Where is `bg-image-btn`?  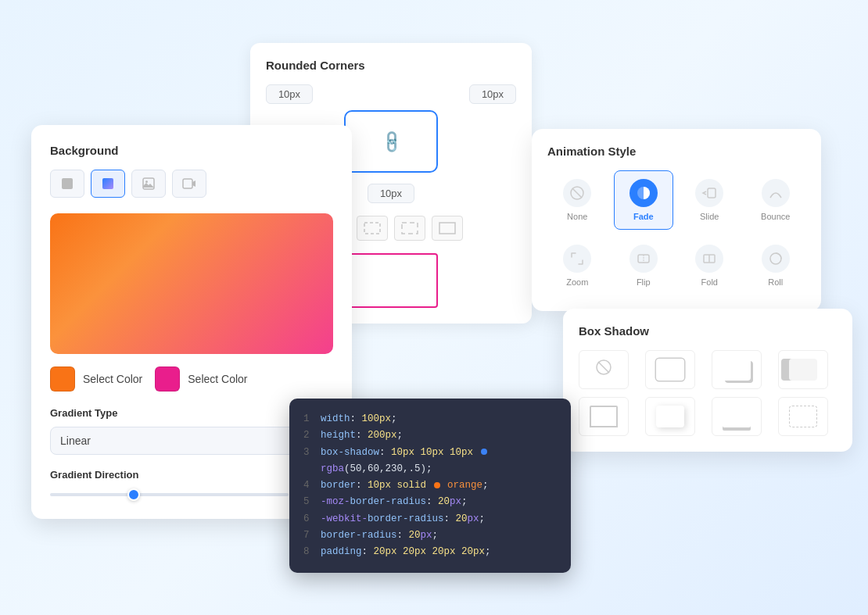
bg-image-btn is located at coordinates (149, 184).